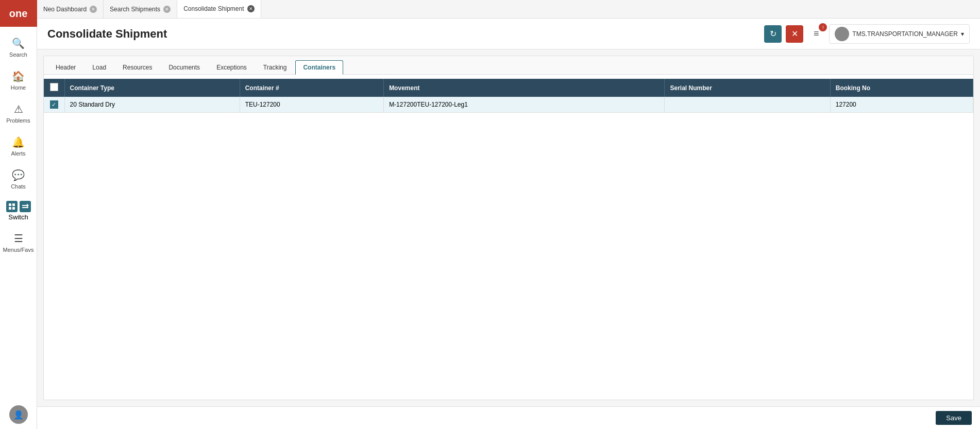  Describe the element at coordinates (19, 175) in the screenshot. I see `chat-icon: 💬` at that location.